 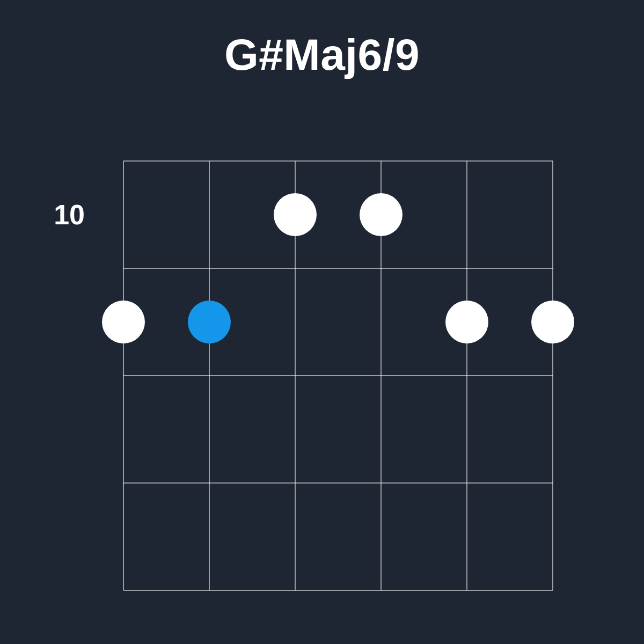 I want to click on chord-dot-root, so click(x=209, y=322).